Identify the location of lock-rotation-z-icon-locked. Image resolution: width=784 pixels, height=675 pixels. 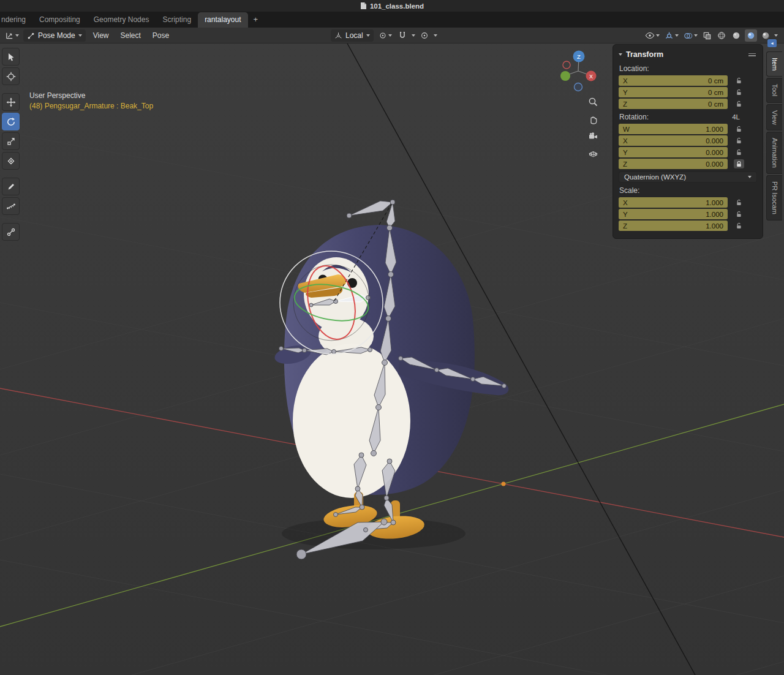
(739, 164).